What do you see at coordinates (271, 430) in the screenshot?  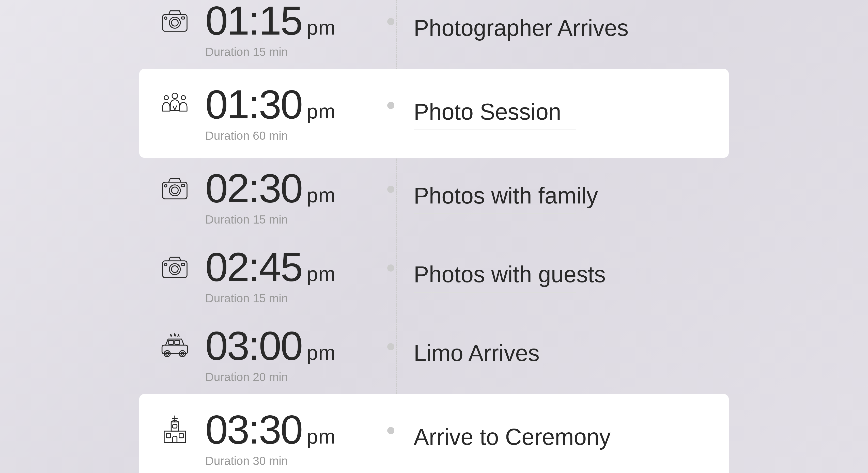 I see `time-display-arrive-to-ceremony: 03:30 pm` at bounding box center [271, 430].